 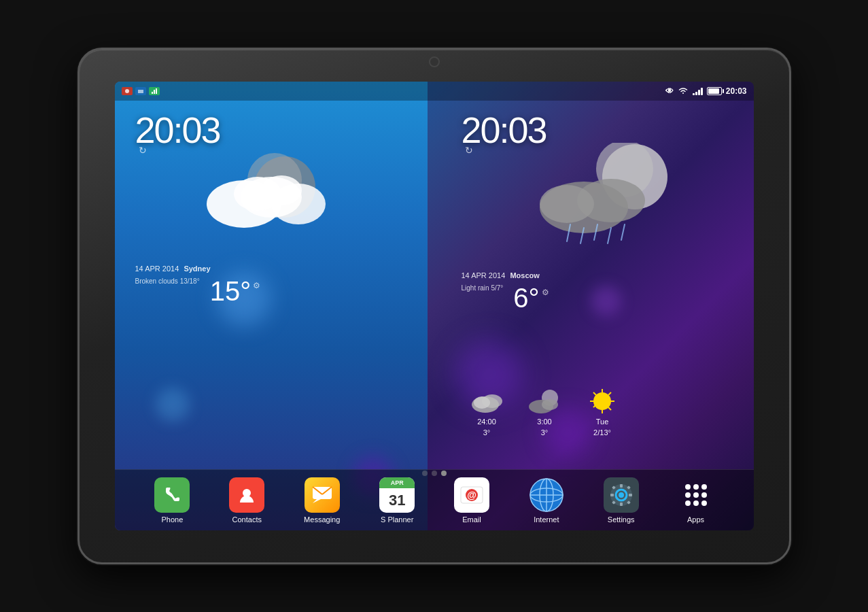 I want to click on weather-date-left: 14 APR 2014 Sydney Broken clouds 13/18° …, so click(x=198, y=283).